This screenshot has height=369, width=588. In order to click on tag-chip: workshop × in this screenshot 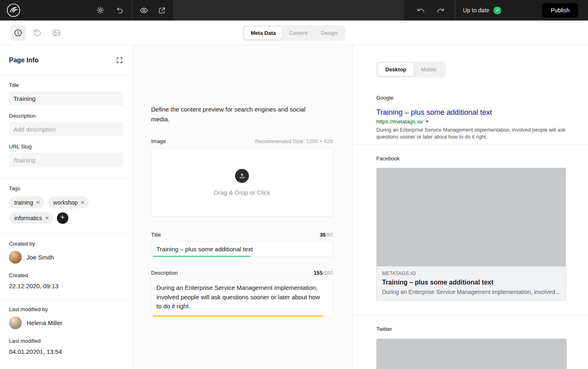, I will do `click(68, 203)`.